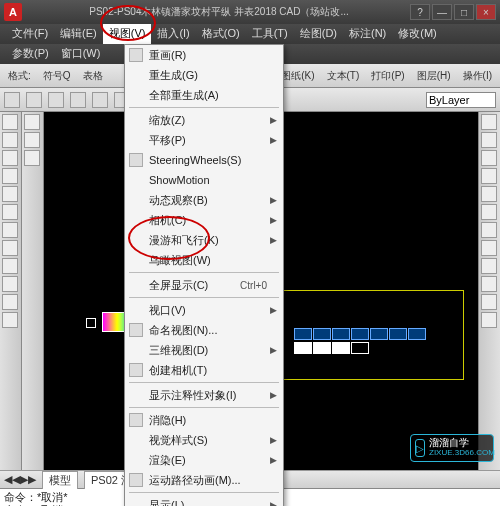  What do you see at coordinates (10, 248) in the screenshot?
I see `point-icon` at bounding box center [10, 248].